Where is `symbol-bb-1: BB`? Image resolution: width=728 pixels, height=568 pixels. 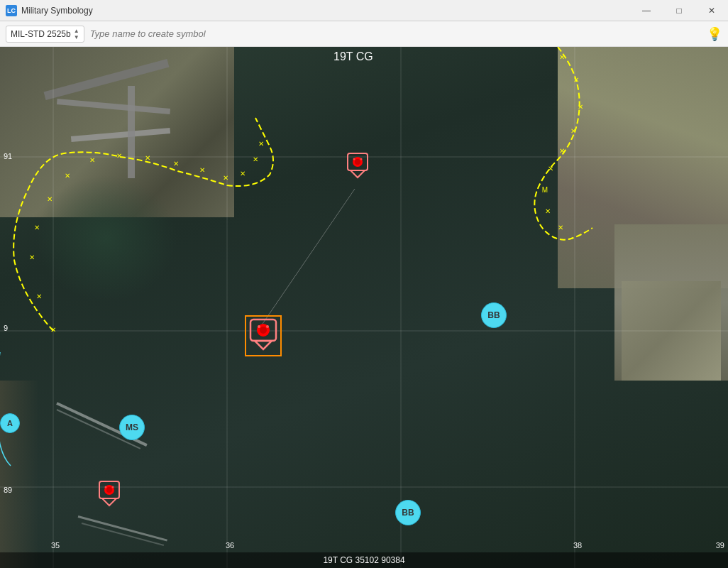
symbol-bb-1: BB is located at coordinates (494, 315).